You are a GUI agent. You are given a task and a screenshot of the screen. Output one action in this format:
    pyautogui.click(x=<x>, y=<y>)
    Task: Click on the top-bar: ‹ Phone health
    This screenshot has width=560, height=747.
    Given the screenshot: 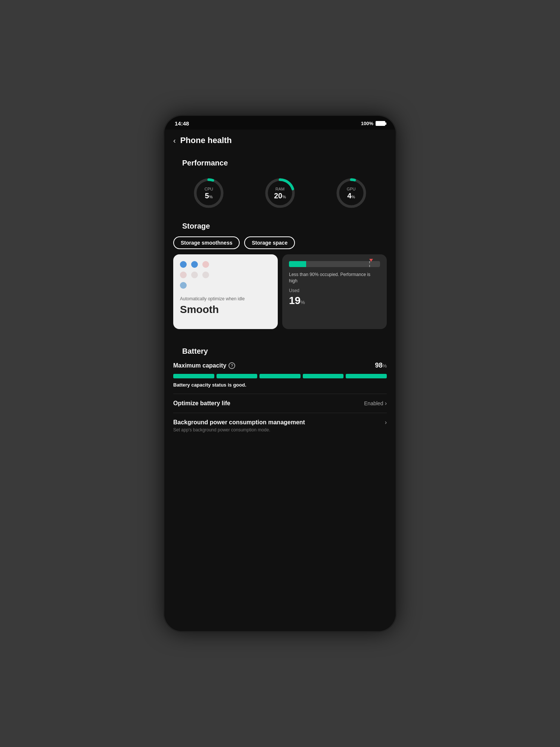 What is the action you would take?
    pyautogui.click(x=280, y=140)
    